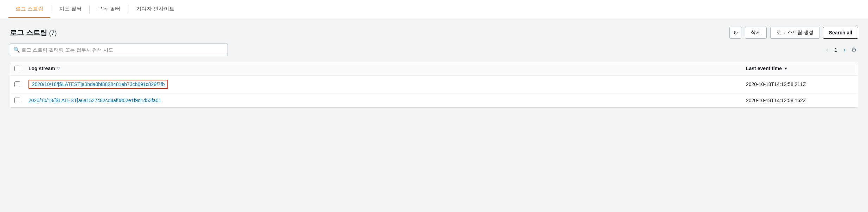 This screenshot has width=868, height=212. I want to click on refresh-button: ↻, so click(735, 33).